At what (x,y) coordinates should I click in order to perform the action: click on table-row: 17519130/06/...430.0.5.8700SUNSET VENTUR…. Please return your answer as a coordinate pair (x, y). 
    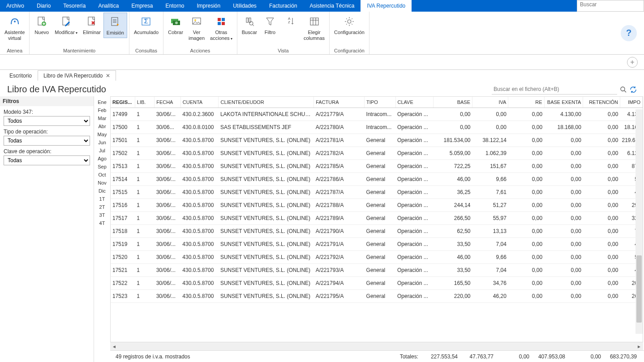
    Looking at the image, I should click on (377, 245).